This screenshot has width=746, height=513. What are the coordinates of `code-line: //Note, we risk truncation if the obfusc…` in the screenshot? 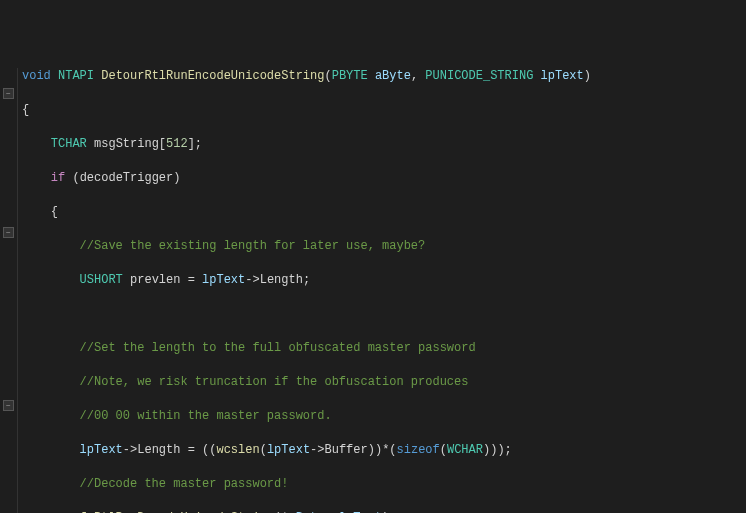 It's located at (384, 382).